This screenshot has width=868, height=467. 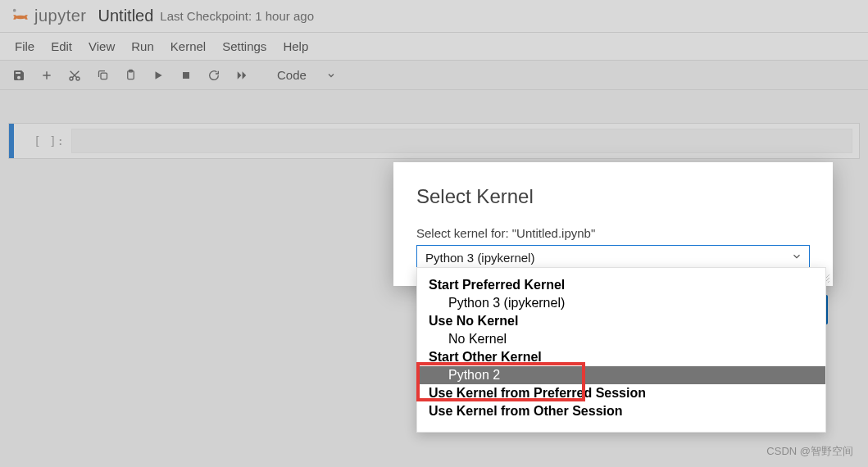 I want to click on dd-group-preferred-session: Use Kernel from Preferred Session, so click(x=621, y=393).